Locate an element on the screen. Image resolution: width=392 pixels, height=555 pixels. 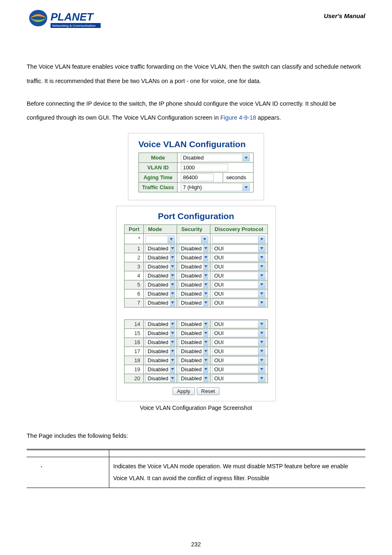
col-discovery: Discovery Protocol is located at coordinates (239, 229).